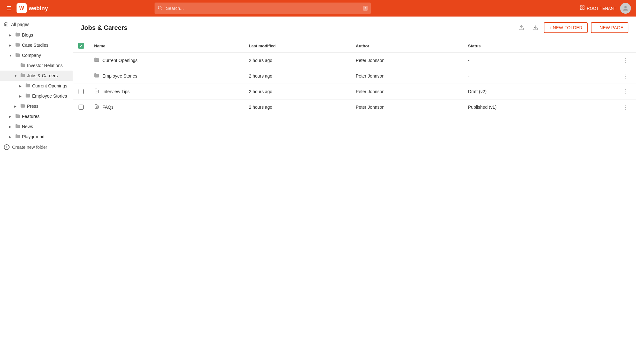 This screenshot has width=636, height=364. Describe the element at coordinates (36, 45) in the screenshot. I see `sidebar-item-case-studies: ▶ Case Studies` at that location.